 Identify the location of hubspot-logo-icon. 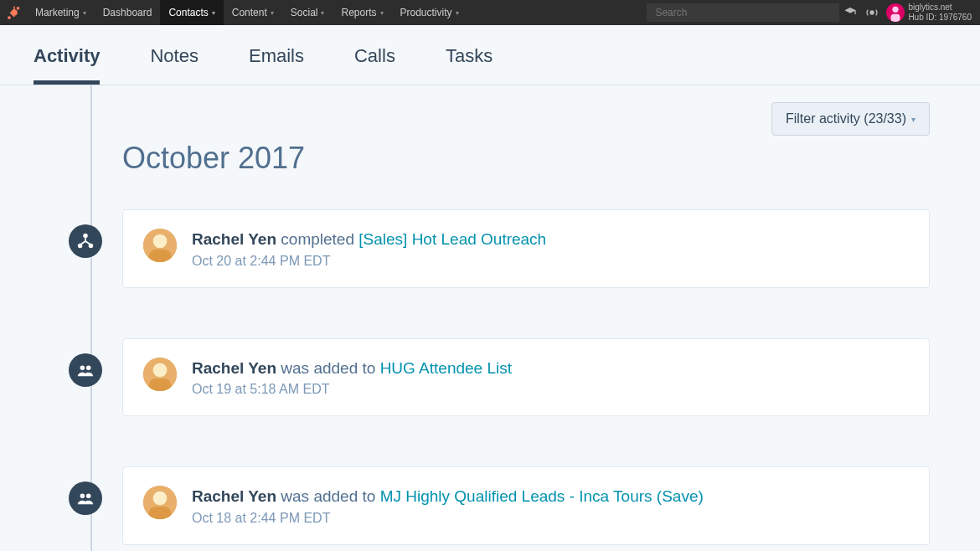
(14, 13).